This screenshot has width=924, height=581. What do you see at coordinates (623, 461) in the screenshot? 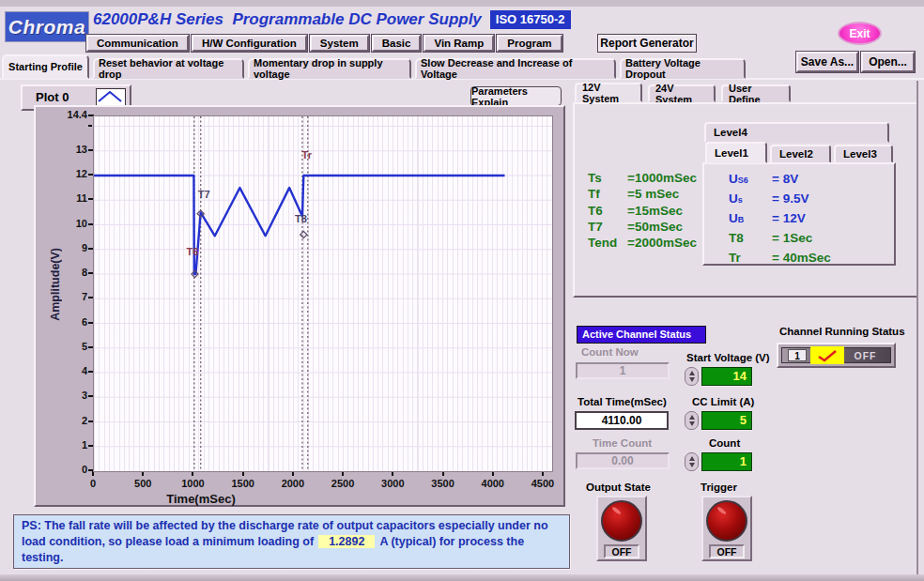
I see `time-count-field: 0.00` at bounding box center [623, 461].